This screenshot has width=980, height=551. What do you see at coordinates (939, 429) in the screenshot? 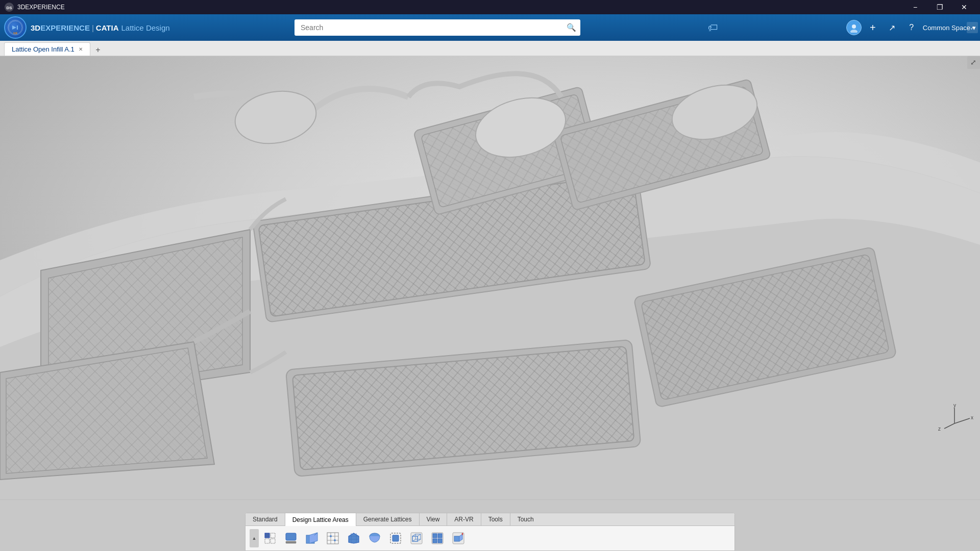
I see `svg-text: z` at bounding box center [939, 429].